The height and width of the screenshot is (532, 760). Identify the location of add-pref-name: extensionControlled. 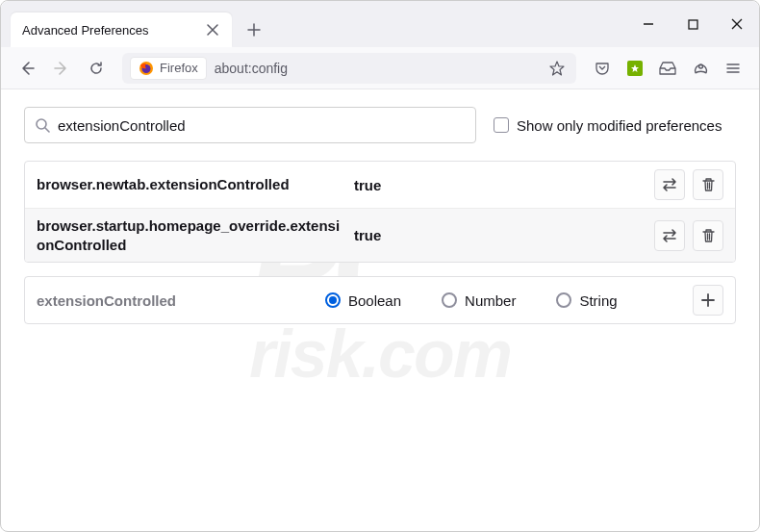
(181, 300).